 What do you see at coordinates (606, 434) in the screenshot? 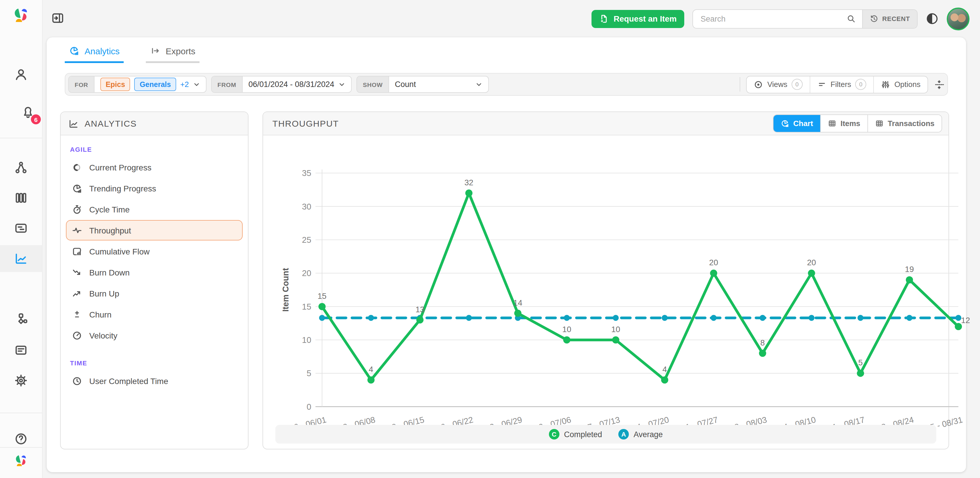
I see `chart-legend: CCompletedAAverage` at bounding box center [606, 434].